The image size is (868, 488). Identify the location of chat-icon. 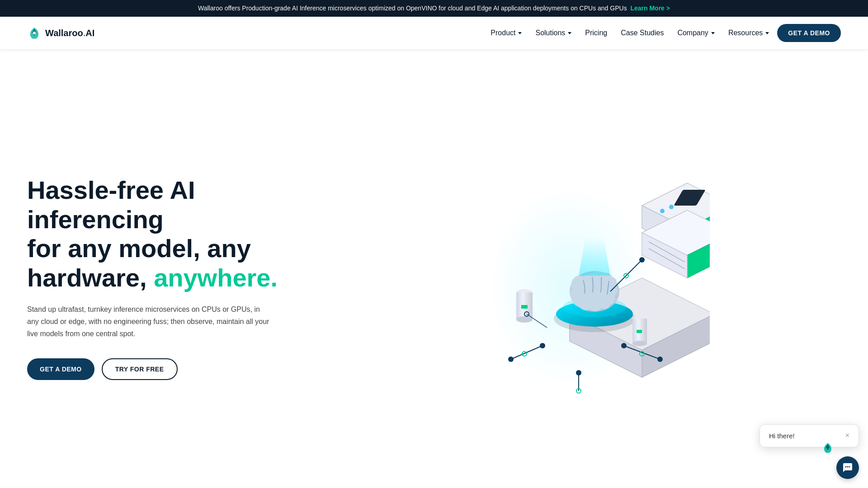
(848, 468).